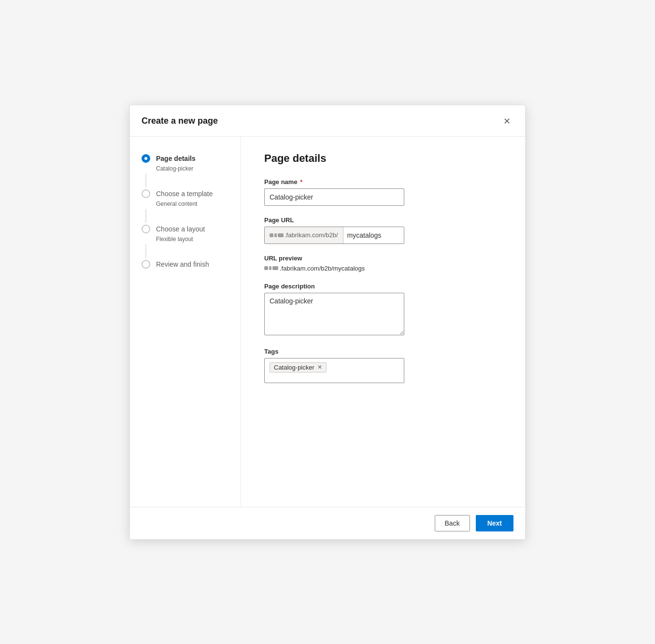 This screenshot has height=644, width=655. What do you see at coordinates (146, 264) in the screenshot?
I see `step-dot-review` at bounding box center [146, 264].